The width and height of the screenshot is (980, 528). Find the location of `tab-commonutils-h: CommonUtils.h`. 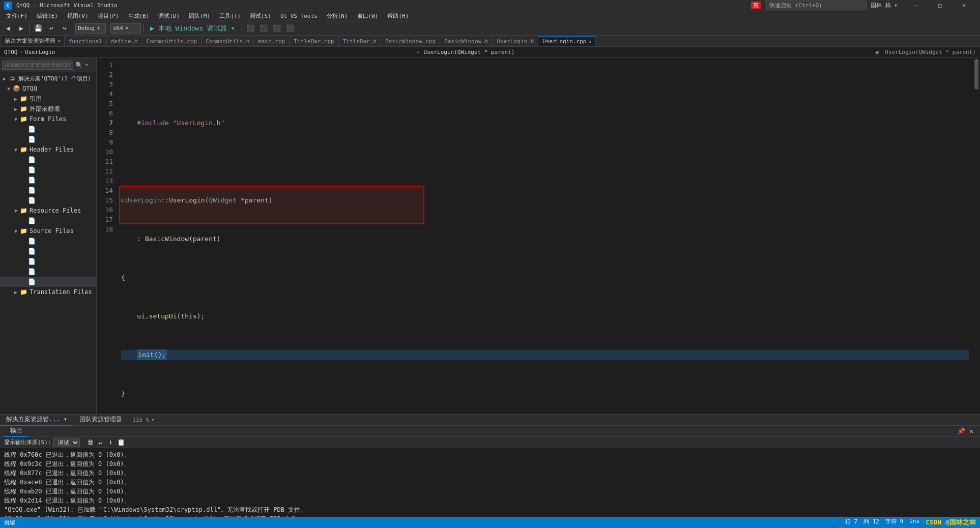

tab-commonutils-h: CommonUtils.h is located at coordinates (228, 41).